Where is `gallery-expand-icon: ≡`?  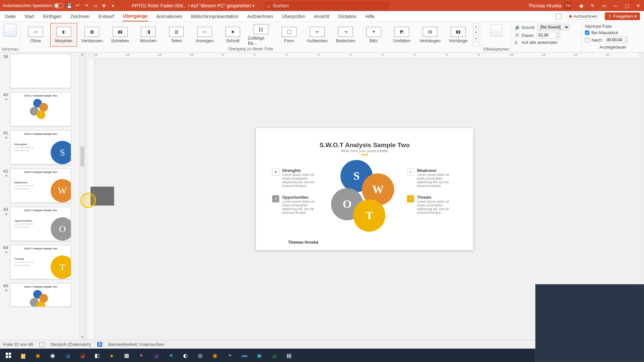
gallery-expand-icon: ≡ is located at coordinates (476, 39).